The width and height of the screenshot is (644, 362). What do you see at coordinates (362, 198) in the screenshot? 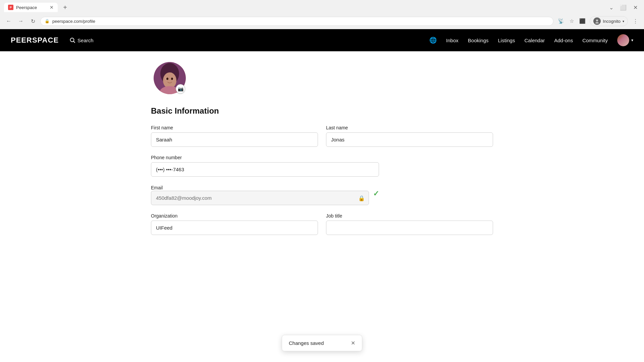
I see `email-lock-icon: 🔒` at bounding box center [362, 198].